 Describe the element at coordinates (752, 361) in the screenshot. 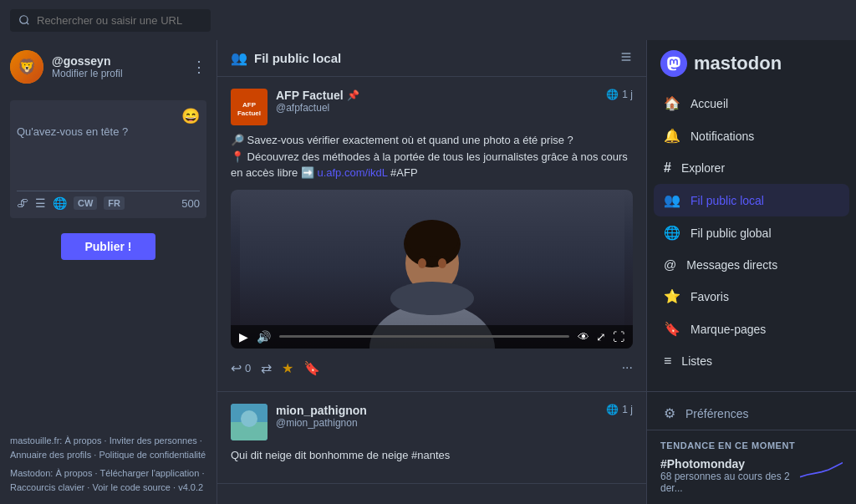

I see `sidebar-item-listes: ≡ Listes` at that location.